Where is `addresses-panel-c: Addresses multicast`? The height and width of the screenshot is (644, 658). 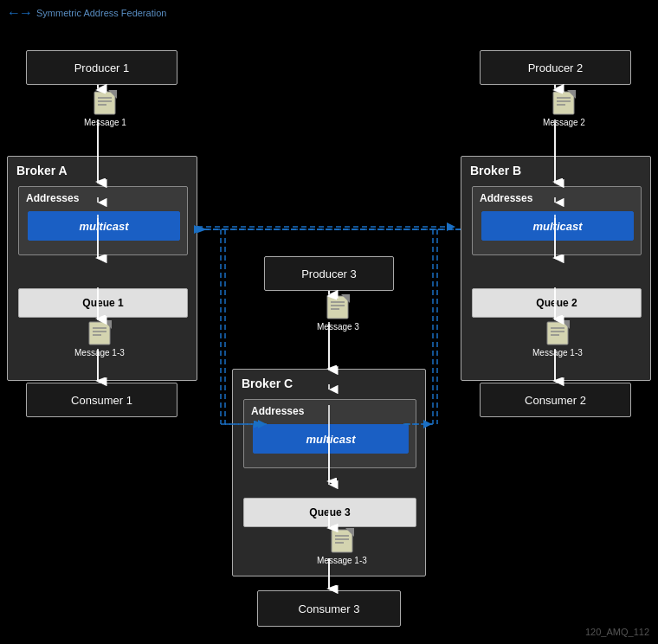 addresses-panel-c: Addresses multicast is located at coordinates (330, 434).